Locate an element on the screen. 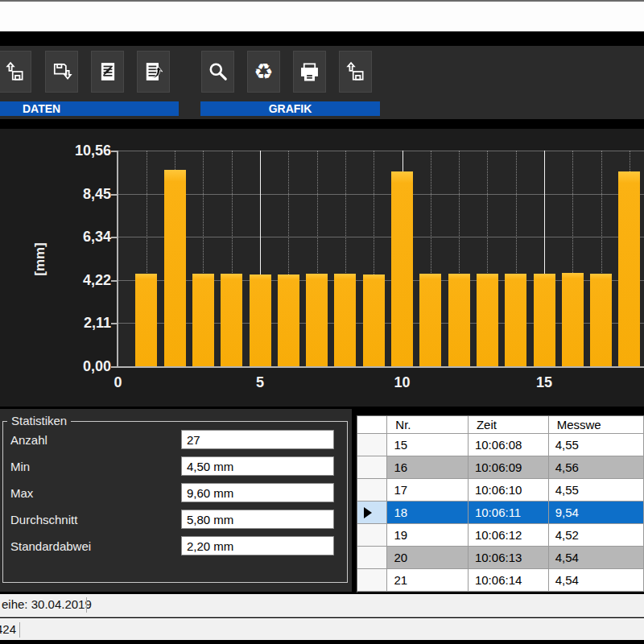  cell-nr: 20 is located at coordinates (428, 558).